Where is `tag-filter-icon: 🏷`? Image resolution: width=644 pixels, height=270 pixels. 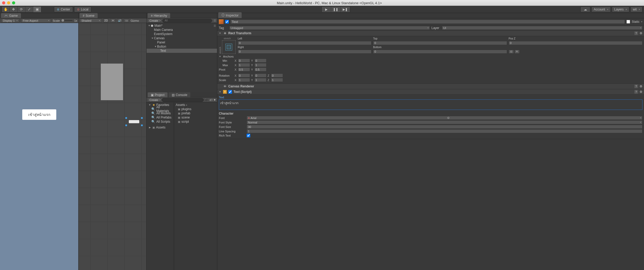 tag-filter-icon: 🏷 is located at coordinates (211, 100).